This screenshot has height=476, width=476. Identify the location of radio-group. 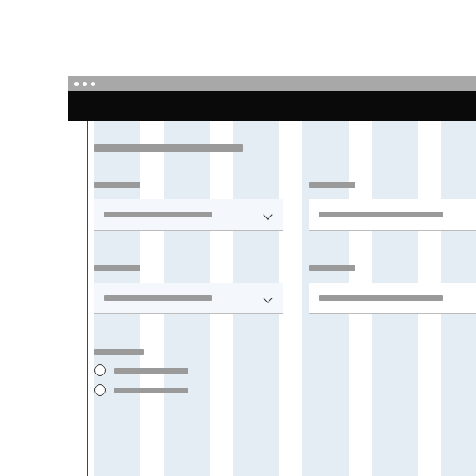
(285, 372).